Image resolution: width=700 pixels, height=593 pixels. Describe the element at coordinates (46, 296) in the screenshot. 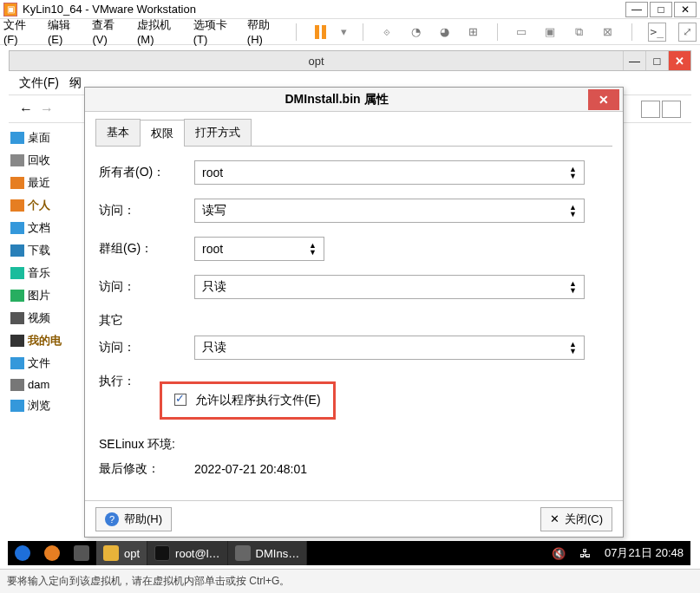

I see `place-pictures: 图片` at that location.